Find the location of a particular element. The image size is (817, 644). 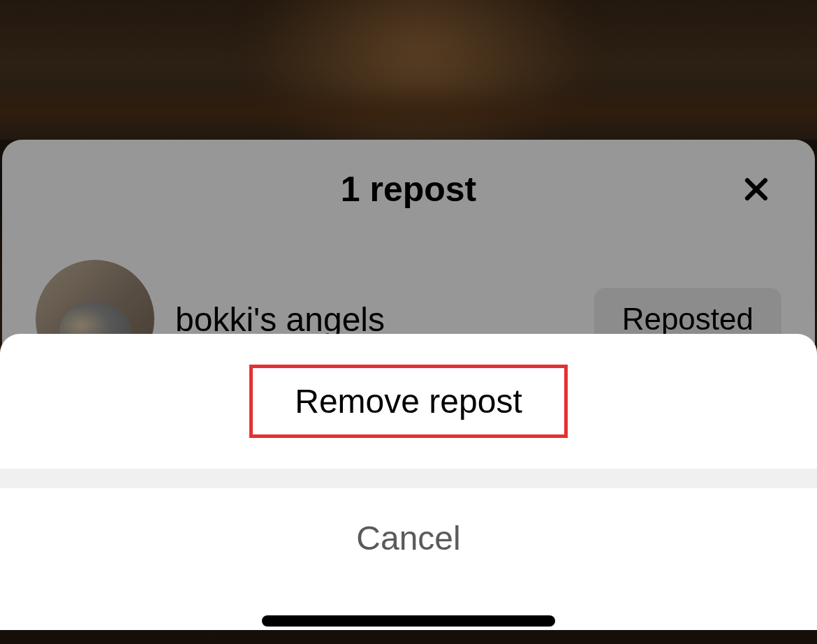

sheet-divider is located at coordinates (408, 478).